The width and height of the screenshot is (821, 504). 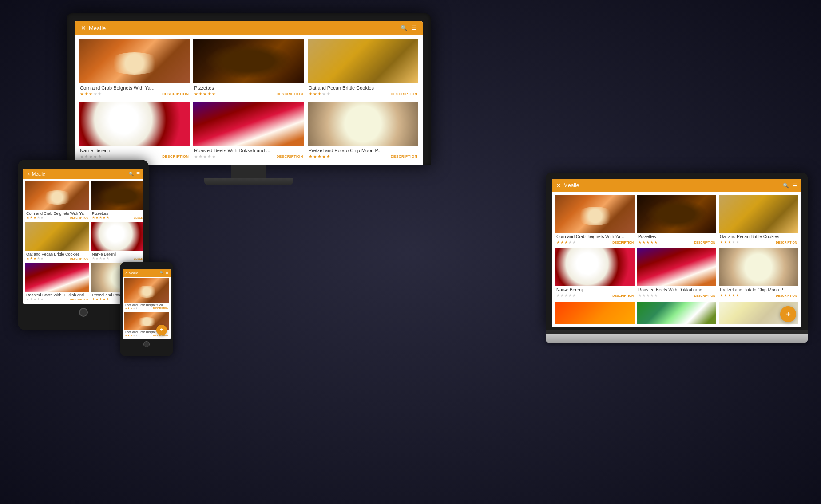 What do you see at coordinates (83, 174) in the screenshot?
I see `tablet-app-header: ✕ Mealie 🔍 ☰` at bounding box center [83, 174].